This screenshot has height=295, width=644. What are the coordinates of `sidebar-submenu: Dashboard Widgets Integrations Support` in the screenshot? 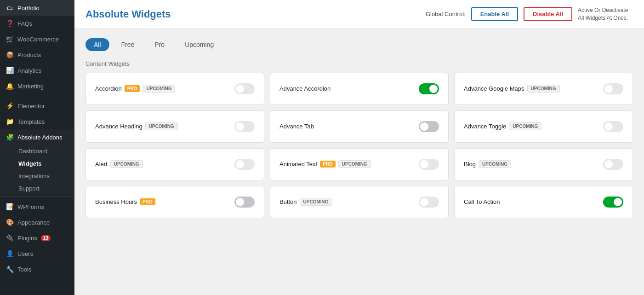 It's located at (37, 170).